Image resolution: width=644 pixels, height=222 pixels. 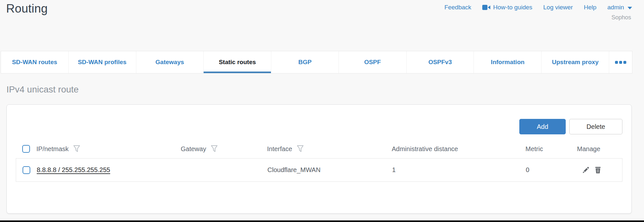 I want to click on column-interface: Interface, so click(x=280, y=149).